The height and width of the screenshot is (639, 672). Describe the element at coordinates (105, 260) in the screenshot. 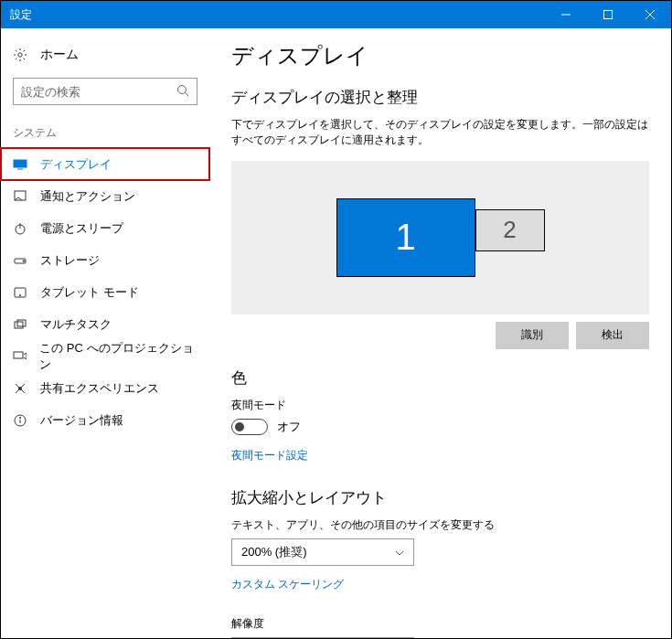

I see `sidebar-item-storage: ストレージ` at that location.